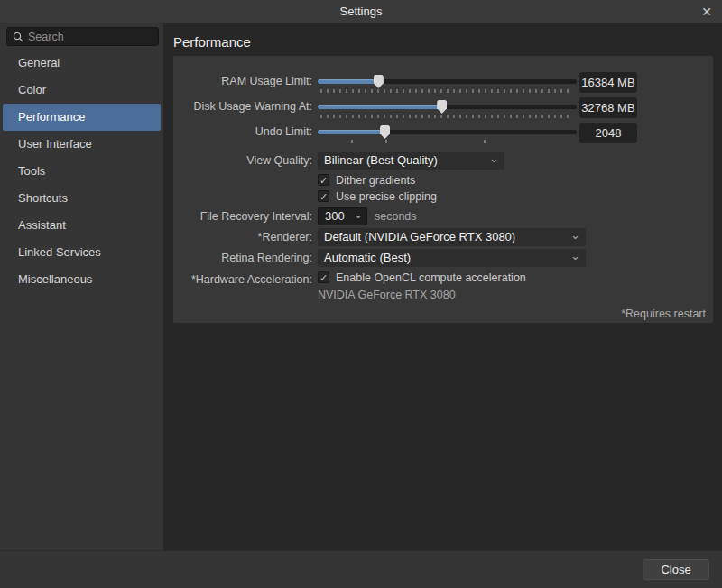 The width and height of the screenshot is (722, 588). Describe the element at coordinates (81, 198) in the screenshot. I see `sidebar-item-shortcuts: Shortcuts` at that location.